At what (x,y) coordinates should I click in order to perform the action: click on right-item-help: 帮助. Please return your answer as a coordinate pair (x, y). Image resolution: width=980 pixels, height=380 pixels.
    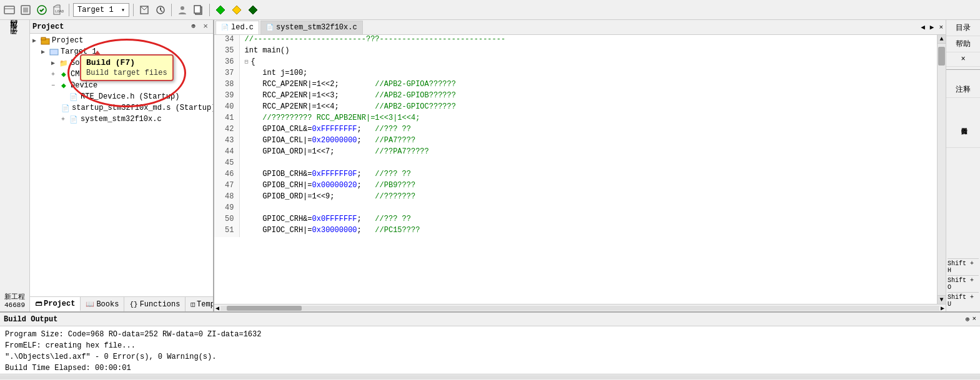
    Looking at the image, I should click on (963, 44).